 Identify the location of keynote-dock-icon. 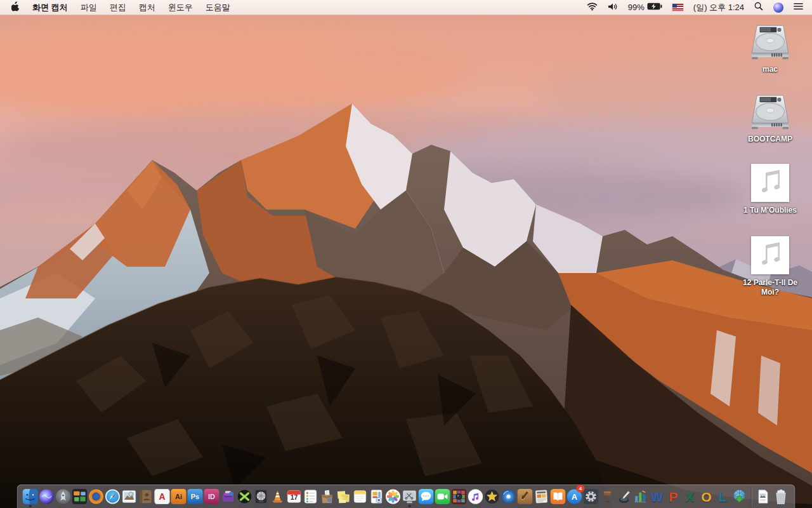
(608, 497).